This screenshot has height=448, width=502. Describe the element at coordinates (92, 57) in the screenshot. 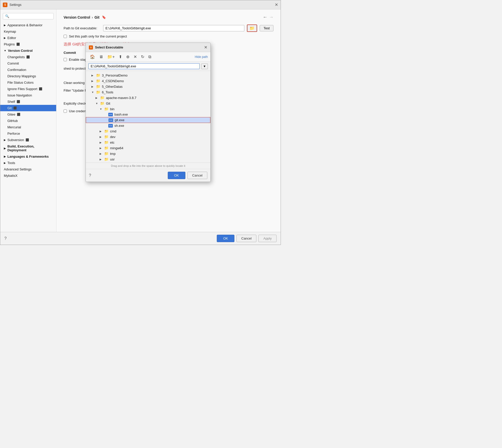

I see `home-button: 🏠` at that location.